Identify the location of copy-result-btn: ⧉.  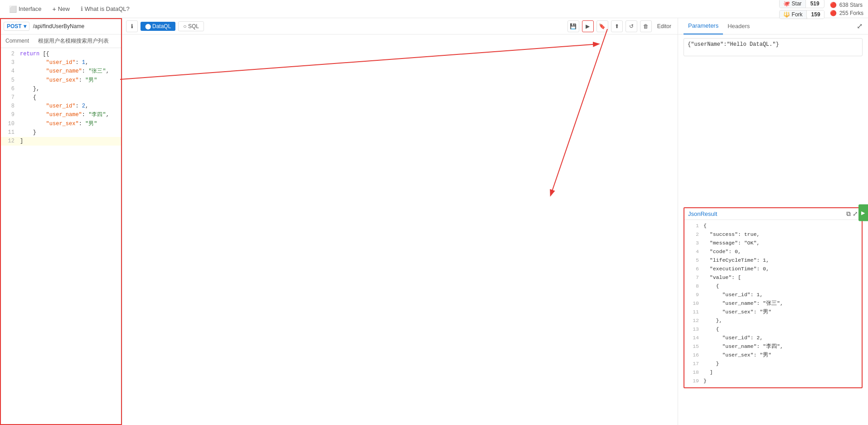
(849, 214).